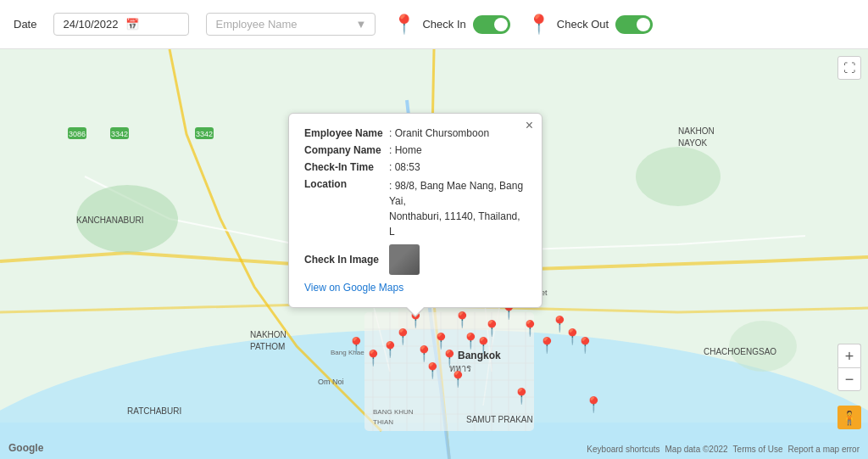 The image size is (868, 459). What do you see at coordinates (434, 25) in the screenshot?
I see `header: Date 24/10/2022 📅 Employee Name ▼ 📍 Chec…` at bounding box center [434, 25].